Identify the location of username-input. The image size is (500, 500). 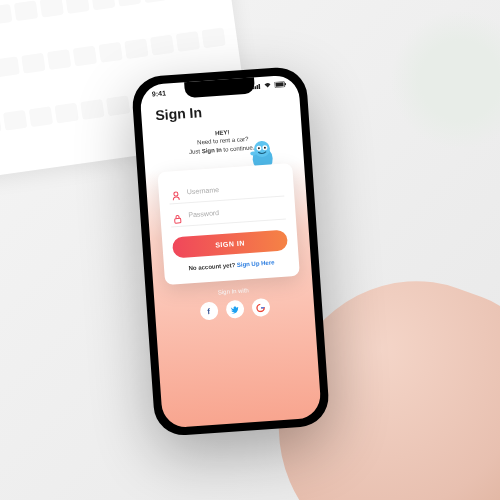
(234, 188).